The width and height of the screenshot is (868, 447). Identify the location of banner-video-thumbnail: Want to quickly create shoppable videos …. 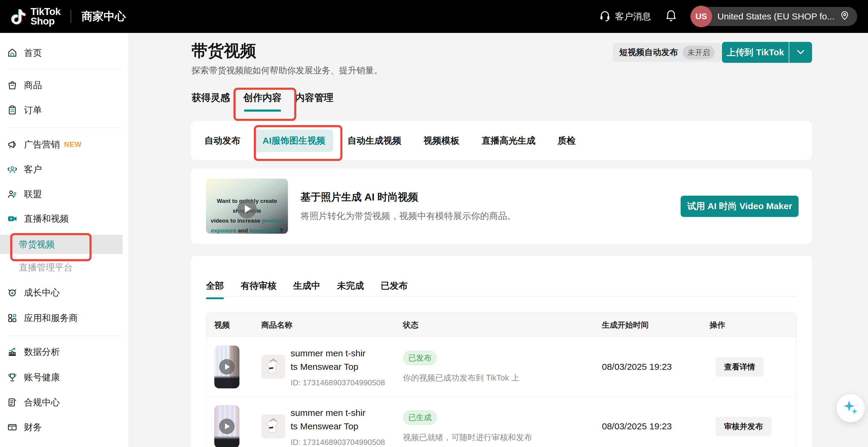
(247, 206).